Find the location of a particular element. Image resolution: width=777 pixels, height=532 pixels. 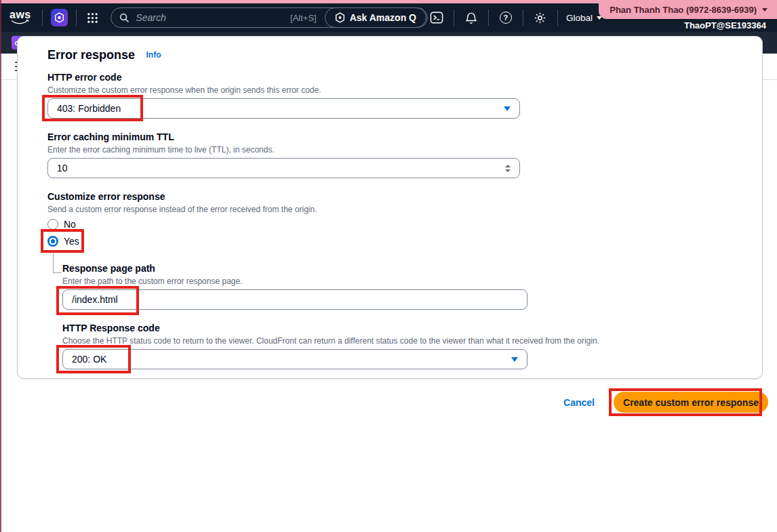

notifications-bell-icon is located at coordinates (471, 18).